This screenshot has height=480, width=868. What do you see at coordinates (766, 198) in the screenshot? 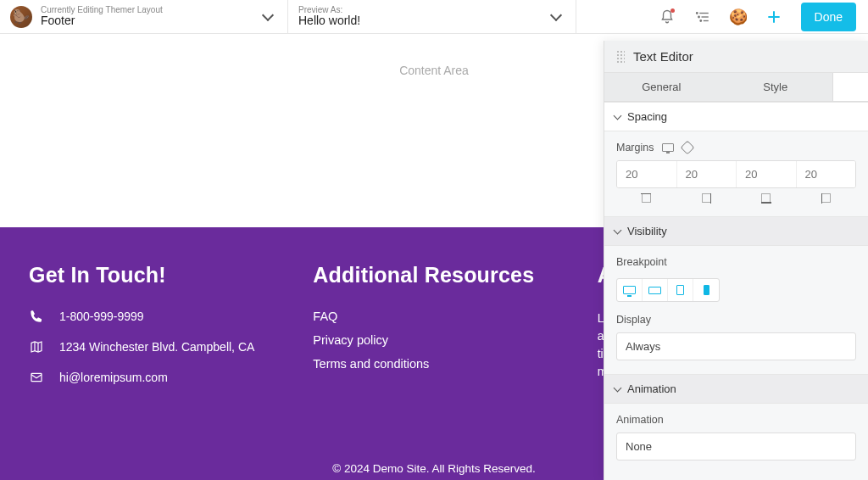
I see `margin-bottom-icon` at bounding box center [766, 198].